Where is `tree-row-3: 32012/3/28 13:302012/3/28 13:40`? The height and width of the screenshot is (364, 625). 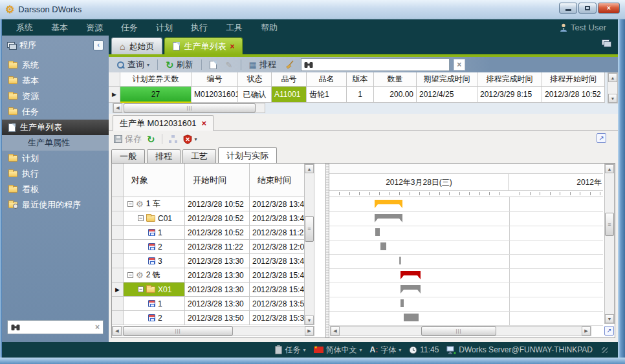 tree-row-3: 32012/3/28 13:302012/3/28 13:40 is located at coordinates (214, 261).